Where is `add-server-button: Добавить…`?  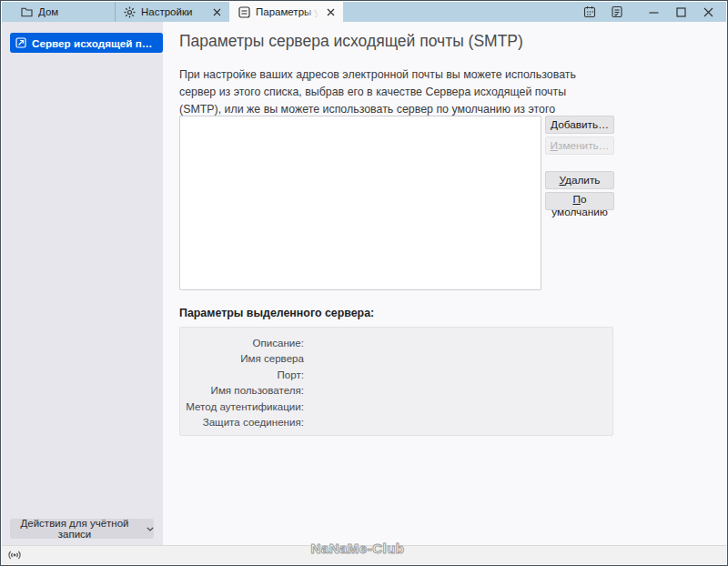
add-server-button: Добавить… is located at coordinates (580, 125).